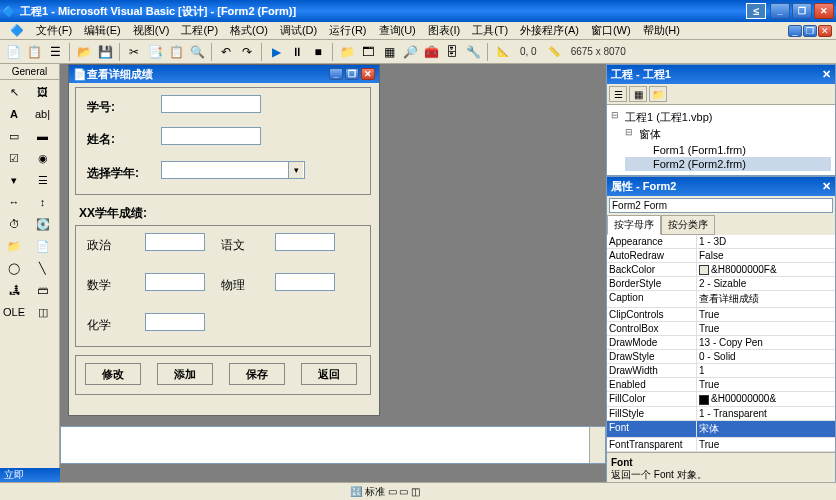 This screenshot has width=836, height=500. What do you see at coordinates (721, 445) in the screenshot?
I see `property-row: FontTransparentTrue` at bounding box center [721, 445].